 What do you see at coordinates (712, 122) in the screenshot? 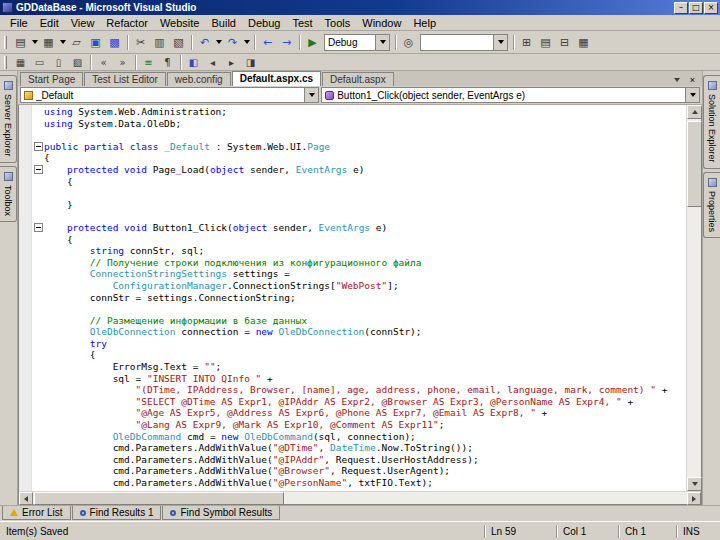
I see `side-tab-solution-explorer: Solution Explorer` at bounding box center [712, 122].